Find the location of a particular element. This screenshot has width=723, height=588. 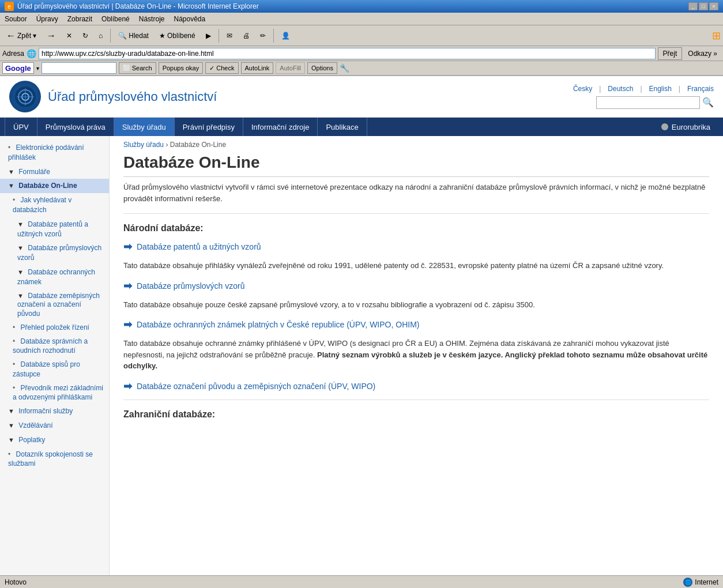

minimize-button: _ is located at coordinates (693, 6).